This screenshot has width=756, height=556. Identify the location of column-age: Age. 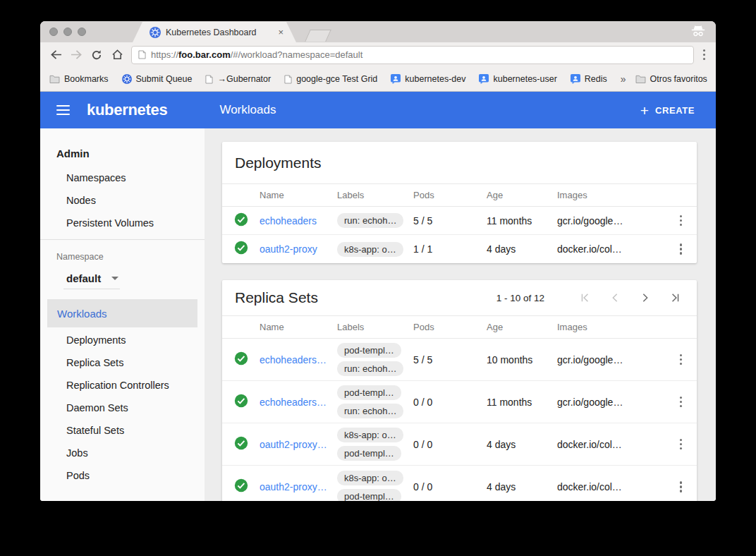
(522, 327).